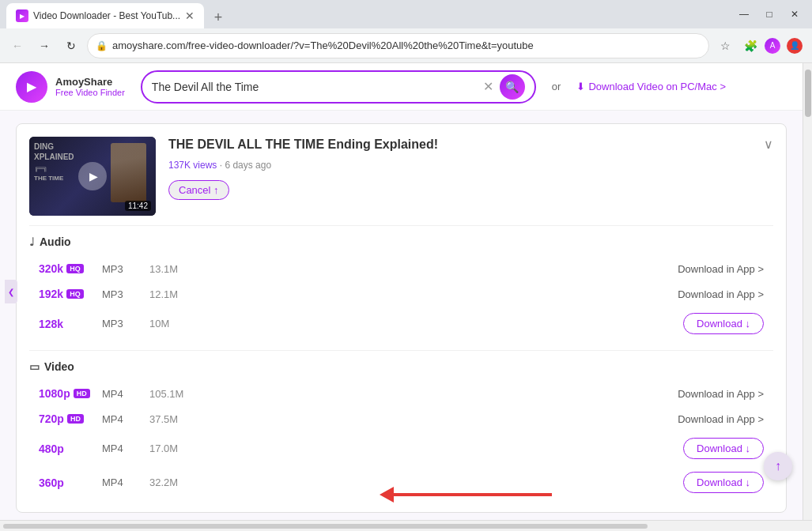 This screenshot has height=531, width=812. I want to click on filesize-1051m: 105.1M, so click(181, 394).